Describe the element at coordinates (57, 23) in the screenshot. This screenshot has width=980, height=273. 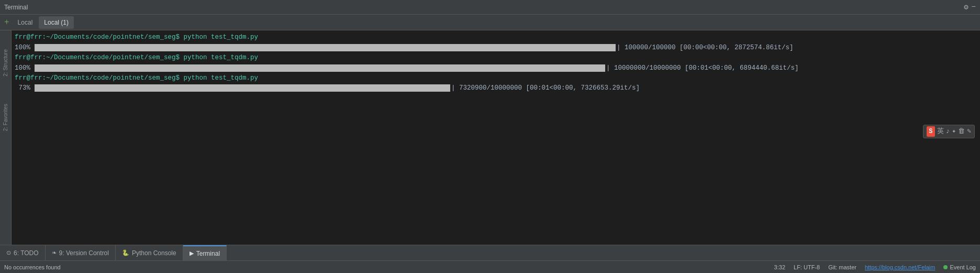
I see `tab-local-1: Local (1)` at that location.